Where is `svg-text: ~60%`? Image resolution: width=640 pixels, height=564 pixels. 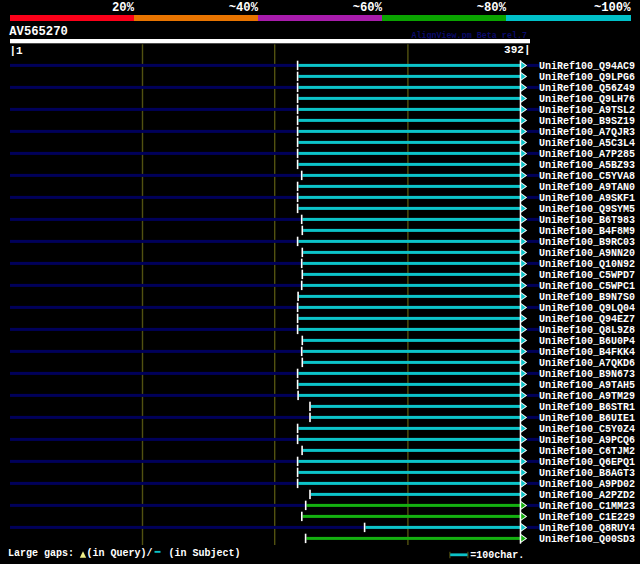 svg-text: ~60% is located at coordinates (368, 8).